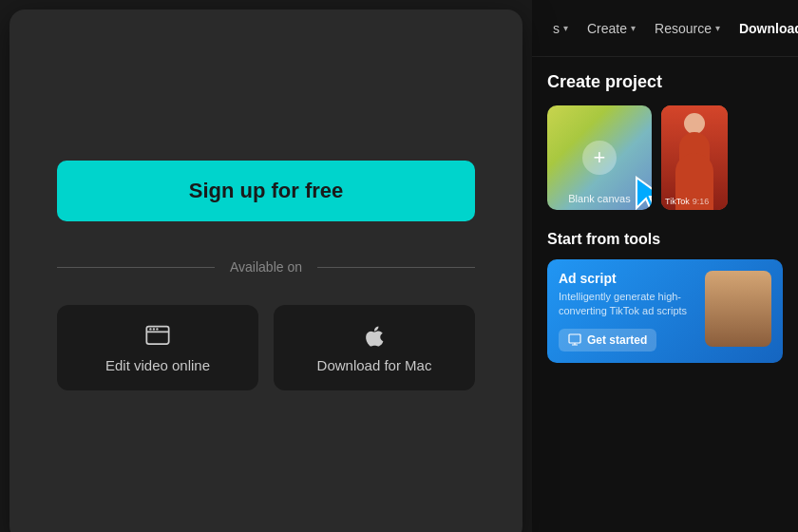  I want to click on create-project-title: Create project, so click(665, 82).